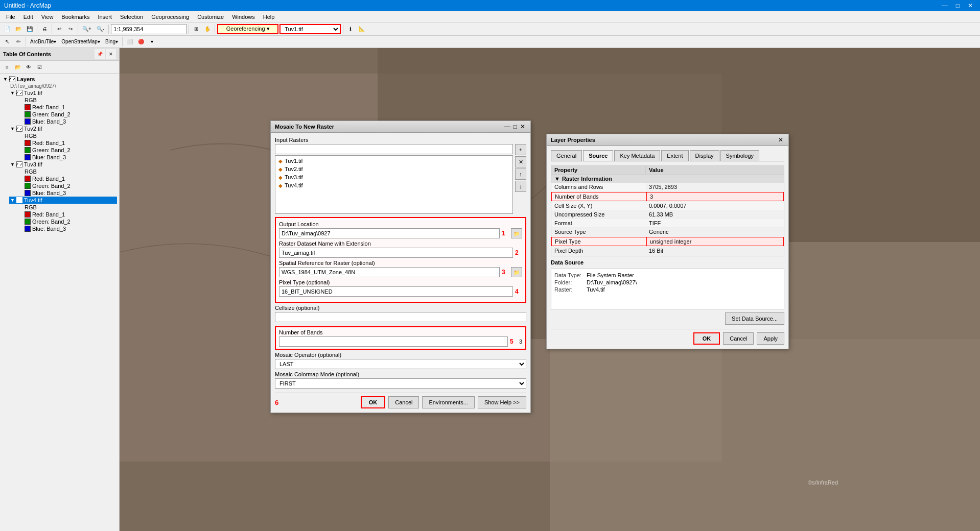 This screenshot has height=531, width=980. What do you see at coordinates (111, 54) in the screenshot?
I see `toc-close-button: ✕` at bounding box center [111, 54].